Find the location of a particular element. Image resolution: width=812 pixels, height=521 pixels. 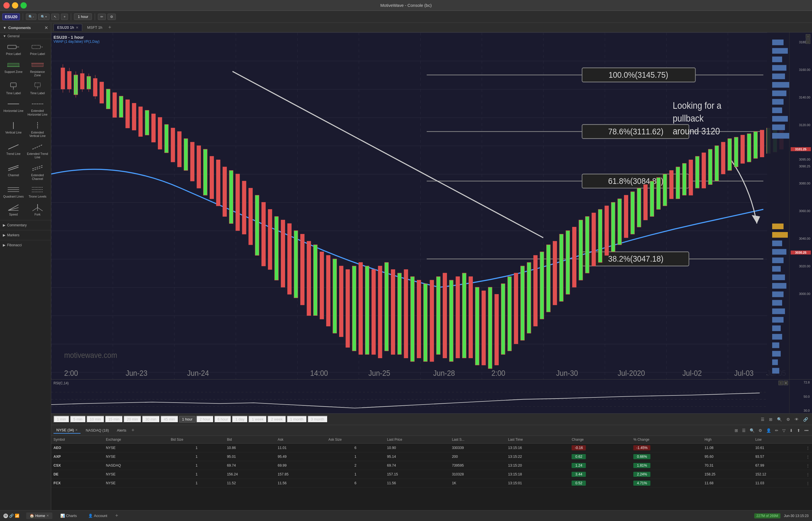

time-1day: 1 day is located at coordinates (240, 420).